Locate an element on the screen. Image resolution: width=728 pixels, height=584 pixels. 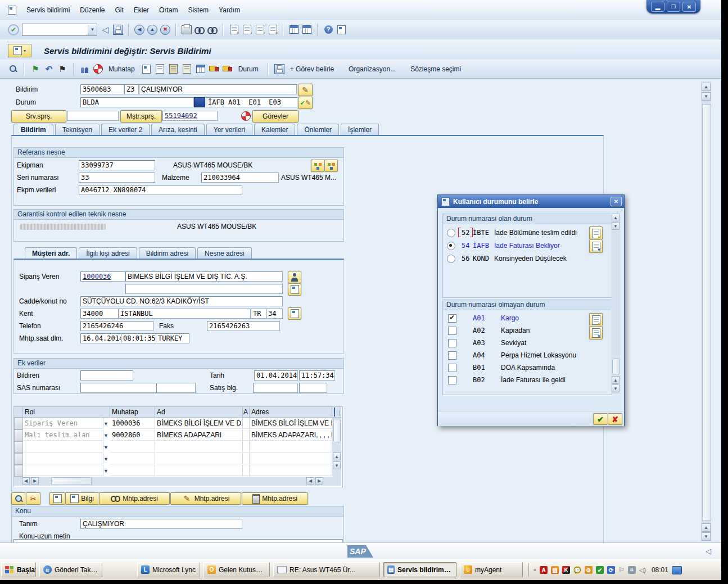
cell-adres: BİMEKS ADAPAZARI, , , , B. is located at coordinates (291, 435).